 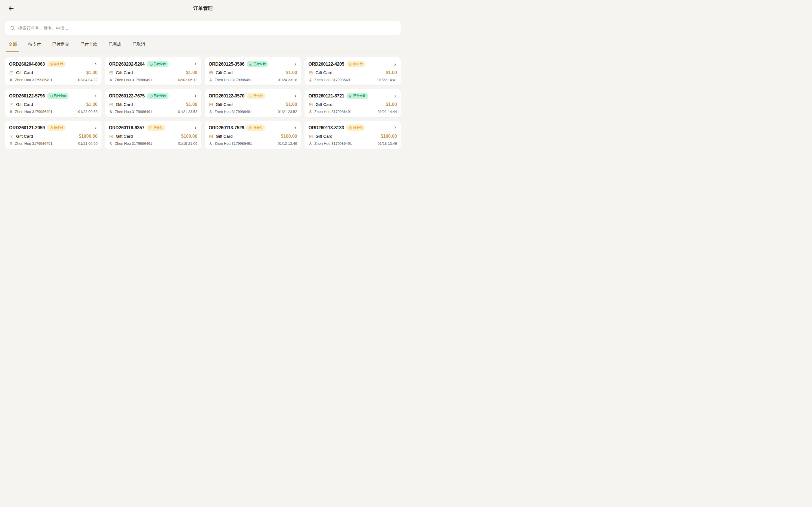 I want to click on order-id: ORD260121-8721, so click(x=326, y=96).